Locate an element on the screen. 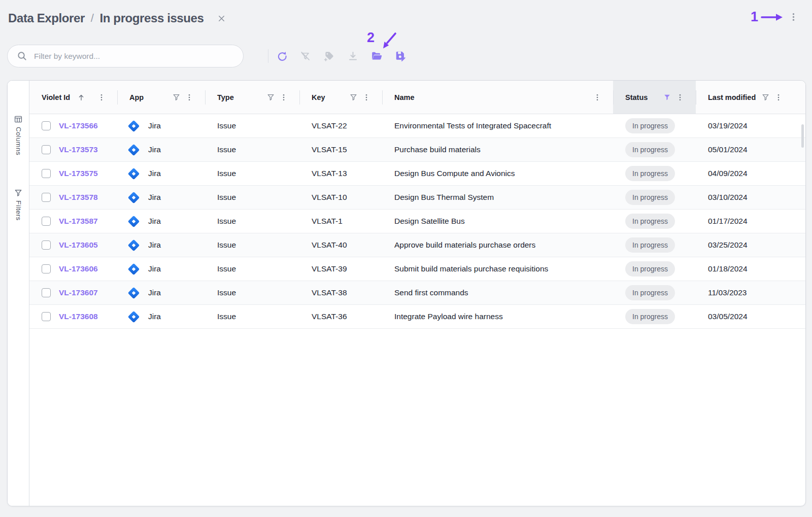 This screenshot has width=812, height=517. column-label: Key is located at coordinates (319, 97).